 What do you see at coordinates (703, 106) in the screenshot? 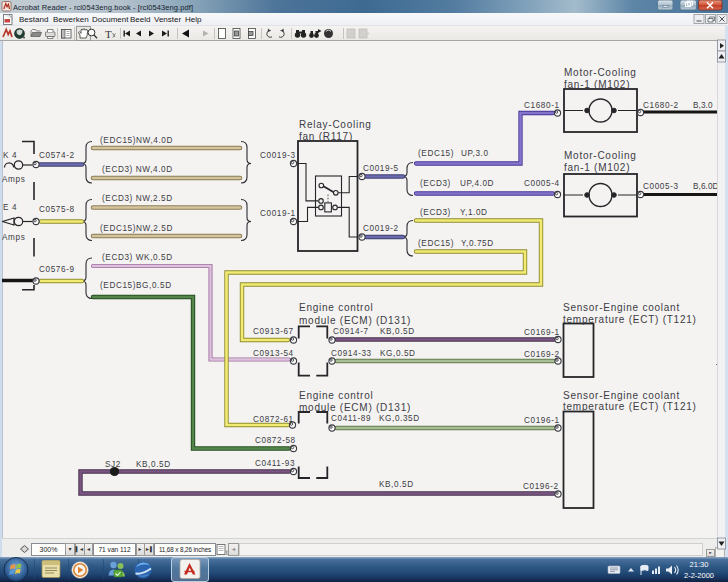
I see `svg-text: B,3.0` at bounding box center [703, 106].